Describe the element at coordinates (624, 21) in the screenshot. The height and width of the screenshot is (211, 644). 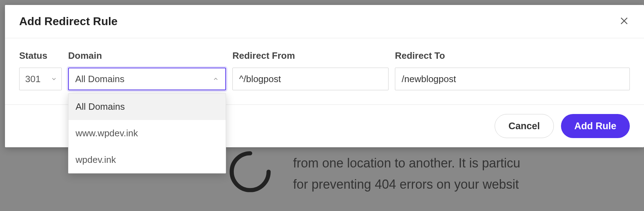
I see `close-icon` at that location.